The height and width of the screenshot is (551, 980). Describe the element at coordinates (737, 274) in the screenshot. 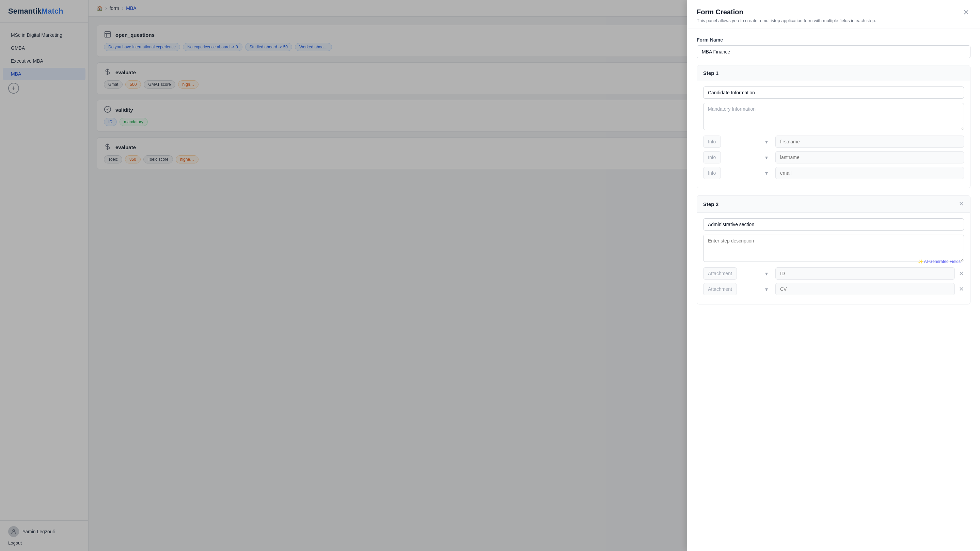

I see `step-2-field-type-wrapper-0: Attachment` at that location.